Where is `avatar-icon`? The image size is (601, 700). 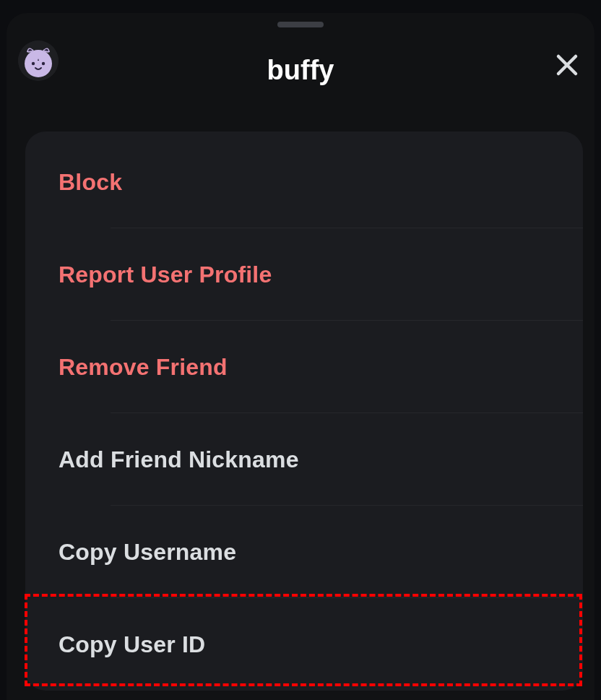
avatar-icon is located at coordinates (38, 61).